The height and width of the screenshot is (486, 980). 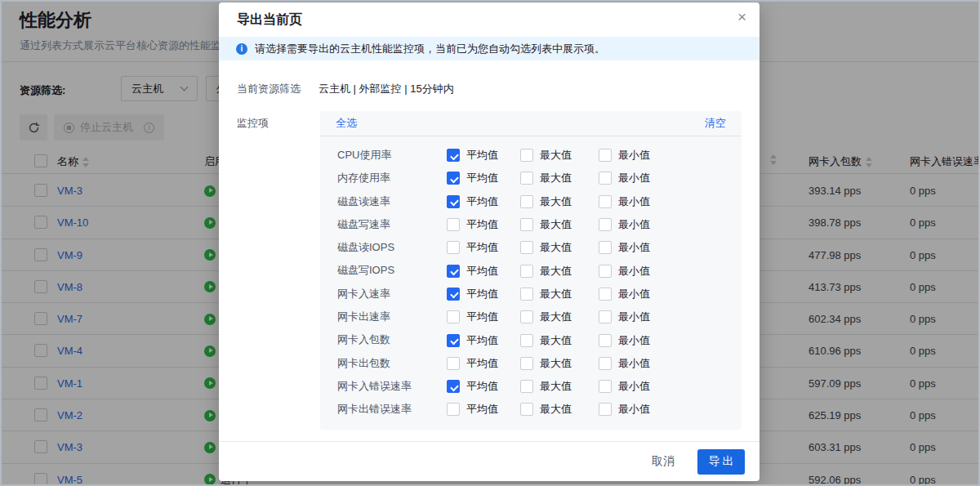 What do you see at coordinates (531, 294) in the screenshot?
I see `metric-row: 网卡入速率 平均值 最大值 最小值` at bounding box center [531, 294].